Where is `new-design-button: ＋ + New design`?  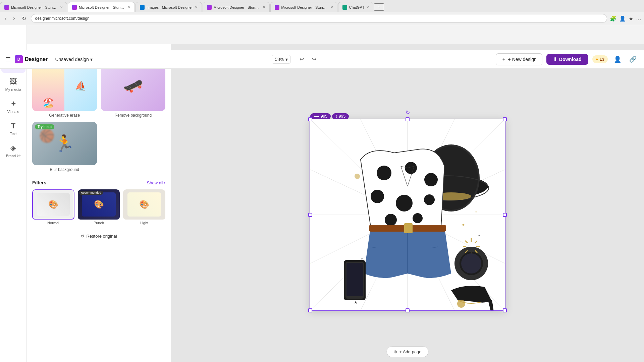 new-design-button: ＋ + New design is located at coordinates (519, 59).